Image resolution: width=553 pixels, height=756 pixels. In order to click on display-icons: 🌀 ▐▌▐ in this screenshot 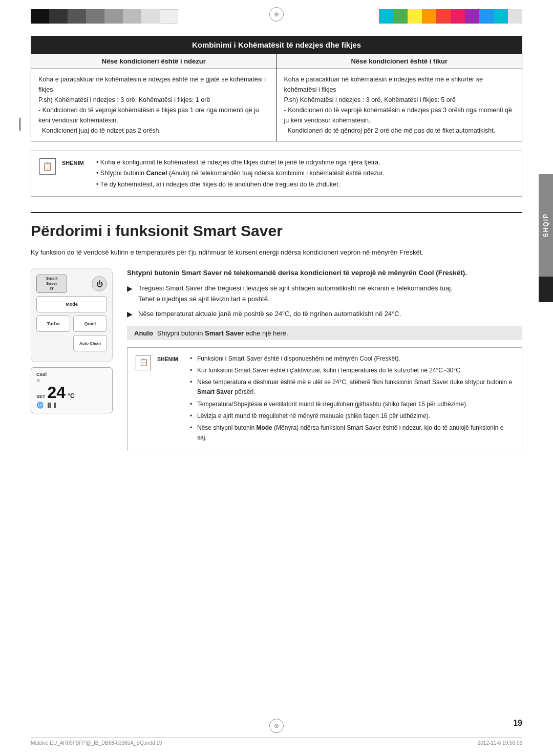, I will do `click(72, 405)`.